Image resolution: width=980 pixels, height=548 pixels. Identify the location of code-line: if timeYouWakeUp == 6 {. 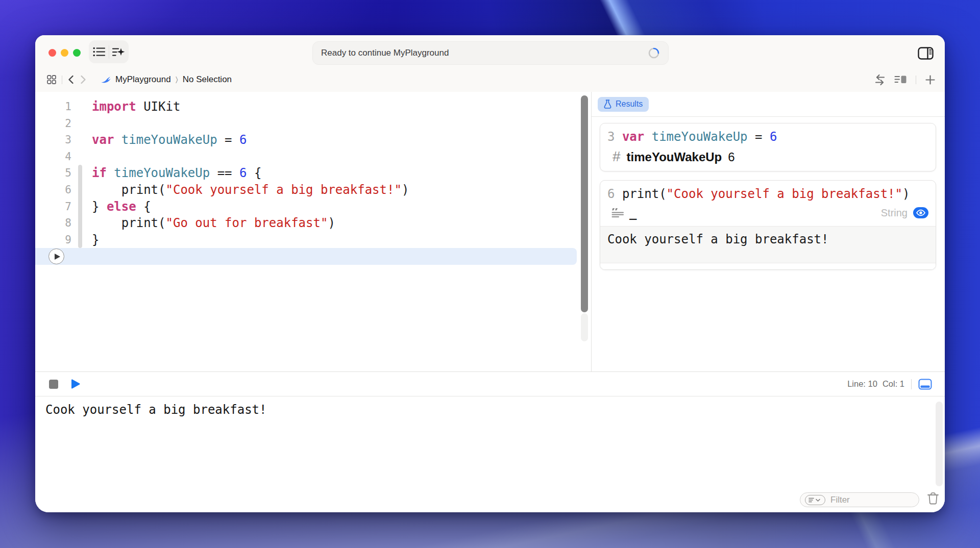
(250, 173).